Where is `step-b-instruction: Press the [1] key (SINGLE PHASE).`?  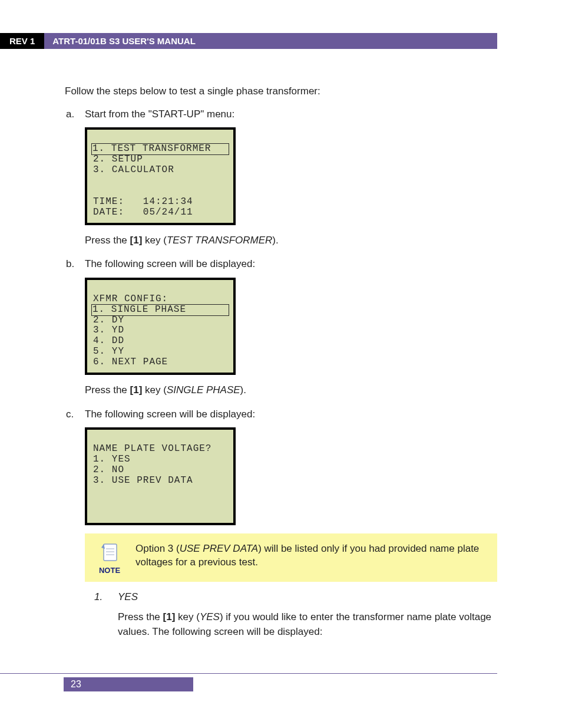 step-b-instruction: Press the [1] key (SINGLE PHASE). is located at coordinates (291, 390).